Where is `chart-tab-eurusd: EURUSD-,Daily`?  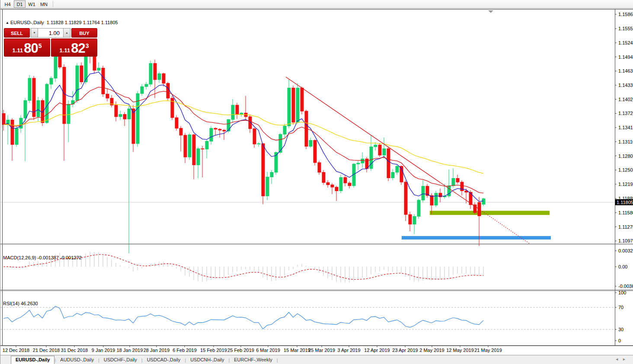
chart-tab-eurusd: EURUSD-,Daily is located at coordinates (33, 360).